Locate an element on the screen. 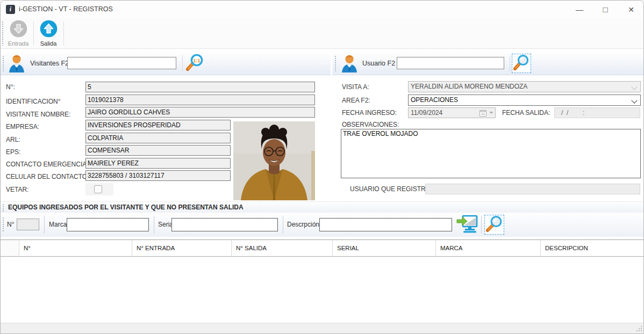  equipo-marca-input is located at coordinates (108, 224).